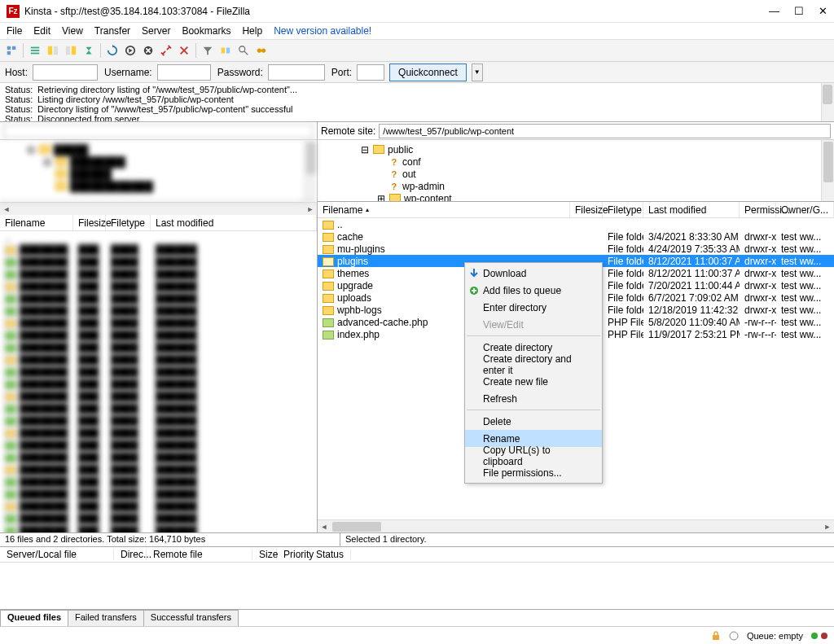  What do you see at coordinates (148, 50) in the screenshot?
I see `cancel-icon` at bounding box center [148, 50].